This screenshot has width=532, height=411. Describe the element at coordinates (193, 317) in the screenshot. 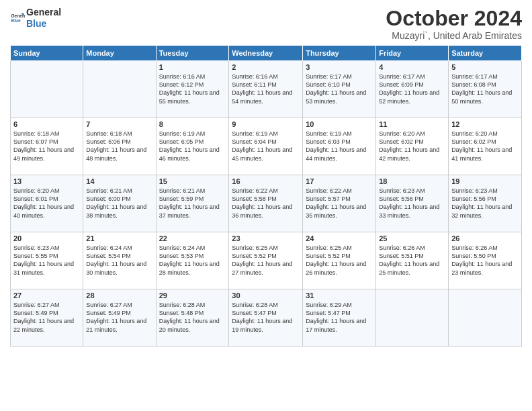

I see `day-info: Sunrise: 6:28 AM Sunset: 5:48 PM Dayligh…` at that location.